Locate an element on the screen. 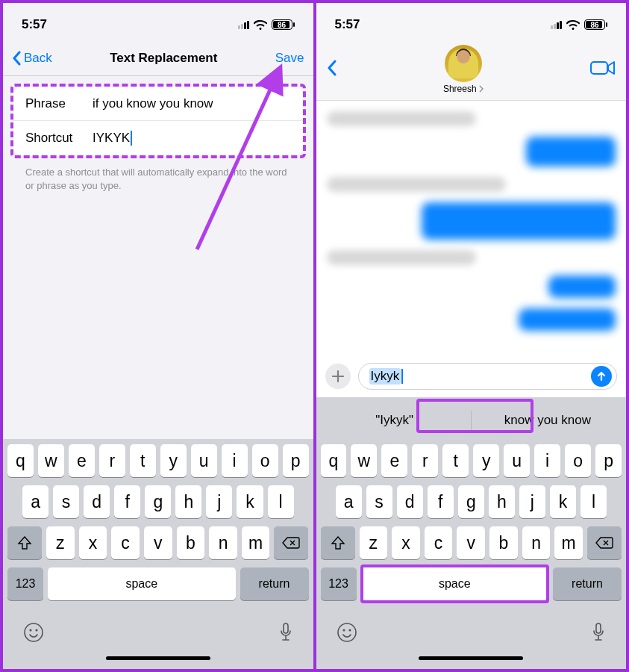 The width and height of the screenshot is (629, 672). compose-input: Iykyk is located at coordinates (488, 376).